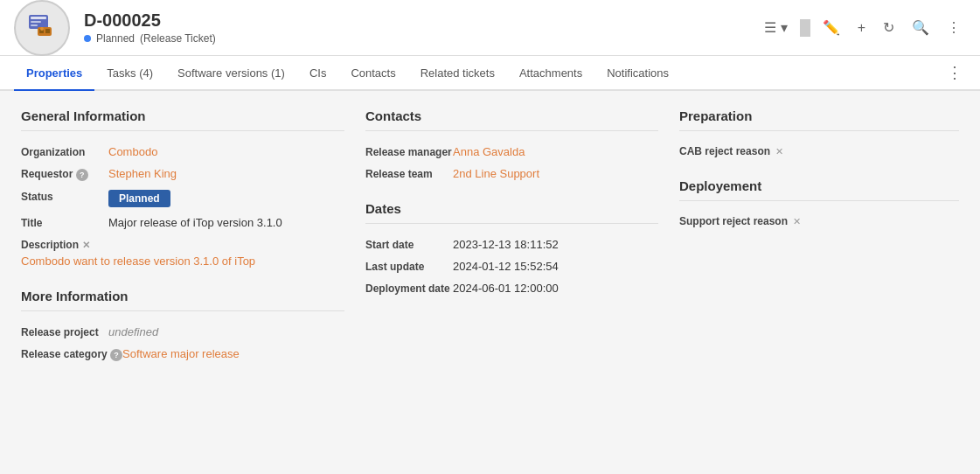  Describe the element at coordinates (819, 203) in the screenshot. I see `deployement-section: Deployement Support reject reason ✕` at that location.